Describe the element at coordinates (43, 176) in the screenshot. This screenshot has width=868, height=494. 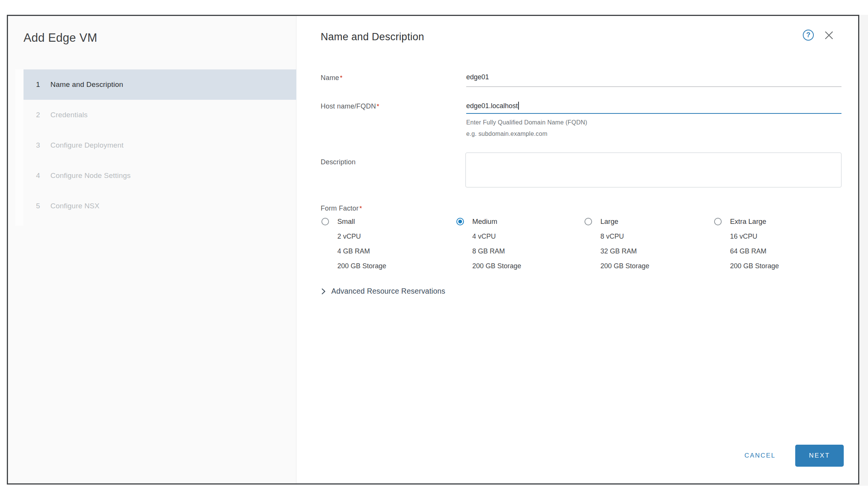
I see `step-number: 4` at that location.